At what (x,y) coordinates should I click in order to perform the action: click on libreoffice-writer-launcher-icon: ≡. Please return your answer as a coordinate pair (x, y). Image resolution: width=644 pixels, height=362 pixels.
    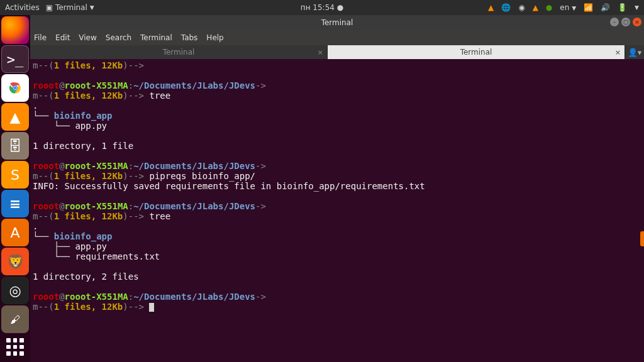
    Looking at the image, I should click on (15, 204).